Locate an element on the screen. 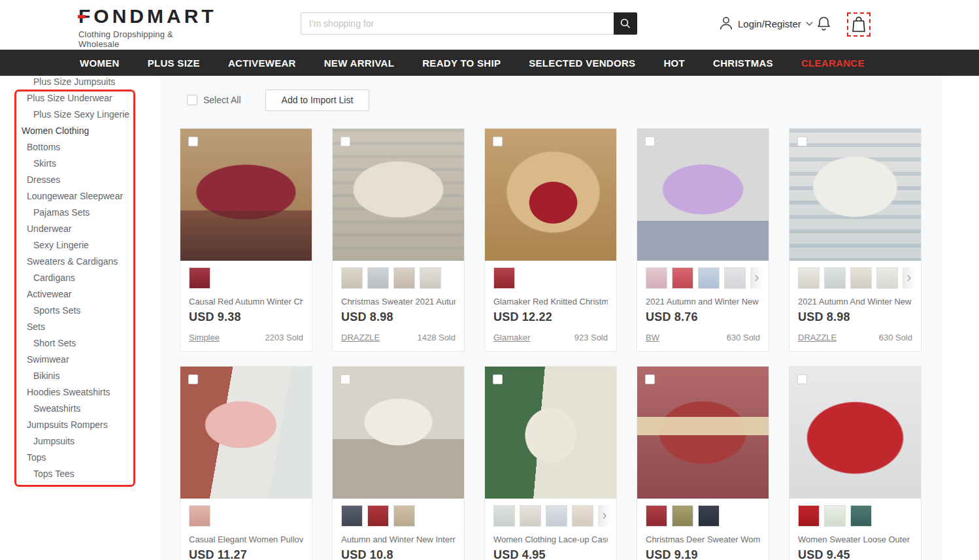  sidebar-category-item: Sweaters & Cardigans is located at coordinates (87, 261).